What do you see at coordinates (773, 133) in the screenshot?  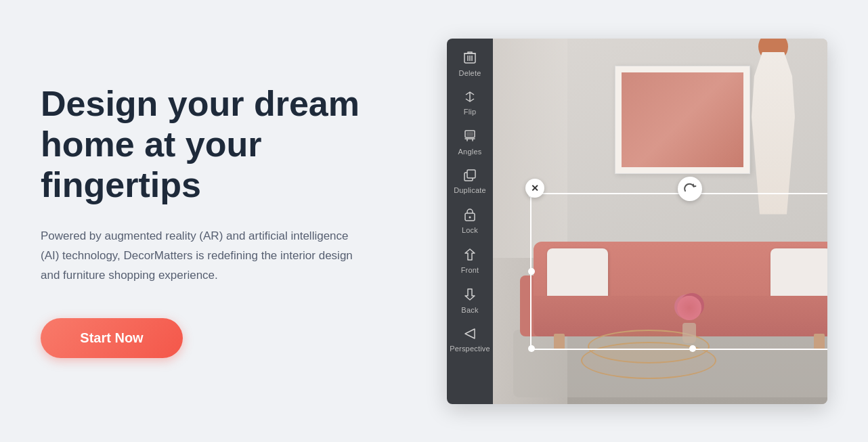 I see `person-figure` at bounding box center [773, 133].